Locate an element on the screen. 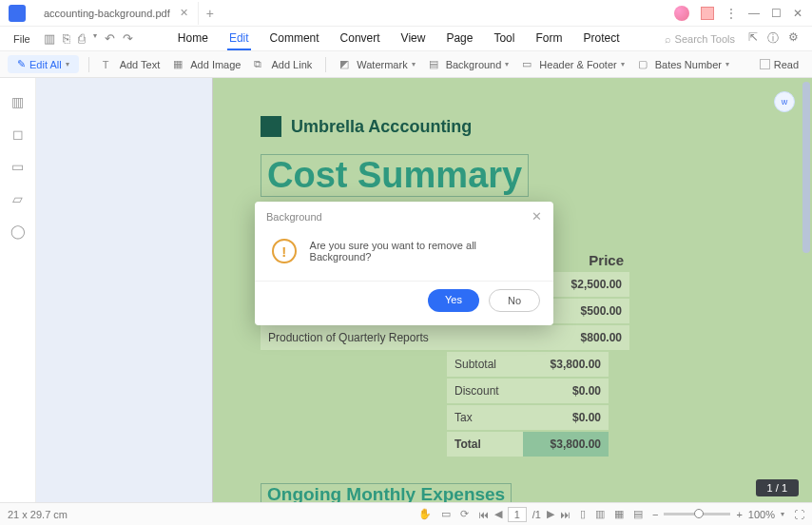 The height and width of the screenshot is (525, 812). qat-more-icon: ▾ is located at coordinates (95, 38).